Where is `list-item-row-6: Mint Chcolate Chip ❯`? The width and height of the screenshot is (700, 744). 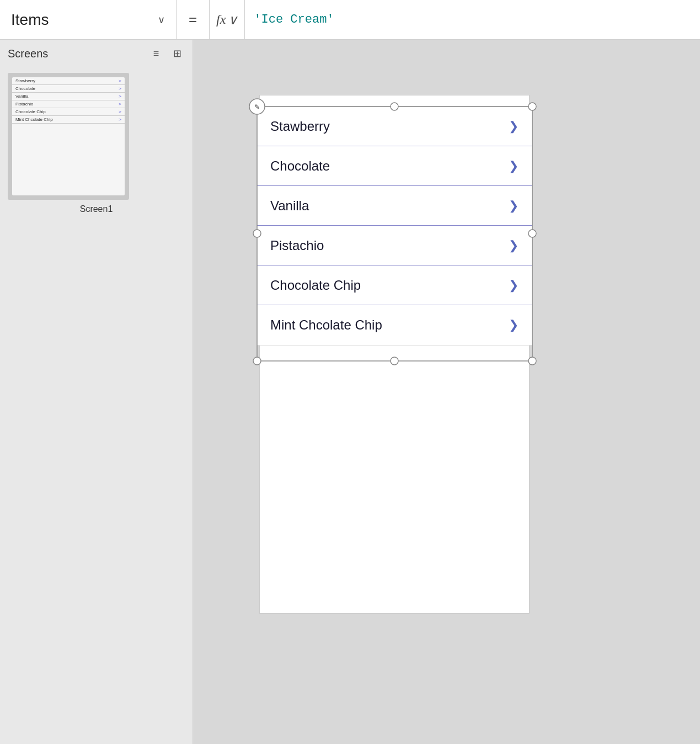
list-item-row-6: Mint Chcolate Chip ❯ is located at coordinates (394, 325).